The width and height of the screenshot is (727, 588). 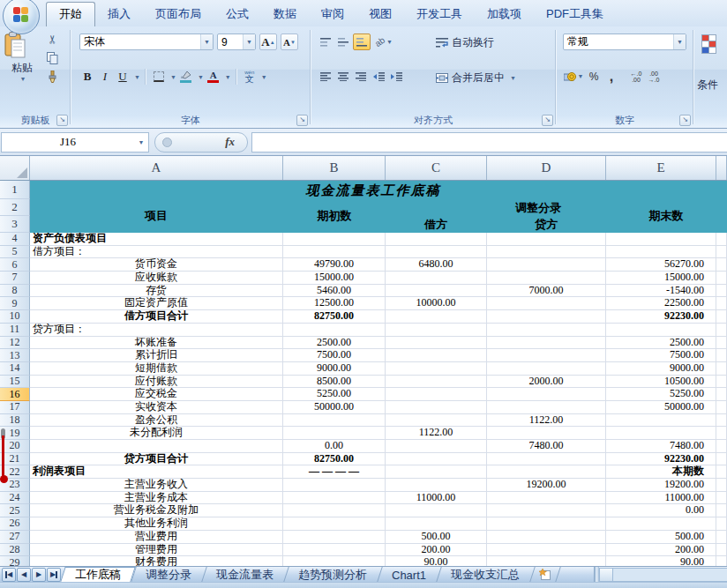 I want to click on cell-D10, so click(x=547, y=317).